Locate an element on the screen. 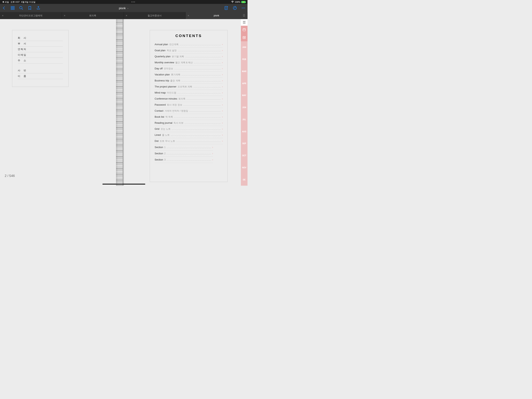 This screenshot has height=399, width=532. toc-item: The project planner 프로젝트 계획 › is located at coordinates (189, 87).